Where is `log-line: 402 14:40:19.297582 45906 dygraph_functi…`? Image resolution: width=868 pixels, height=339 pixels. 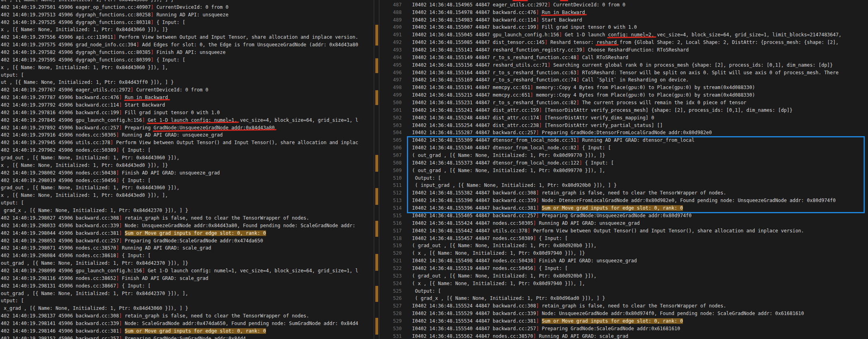 log-line: 402 14:40:19.297582 45906 dygraph_functi… is located at coordinates (187, 53).